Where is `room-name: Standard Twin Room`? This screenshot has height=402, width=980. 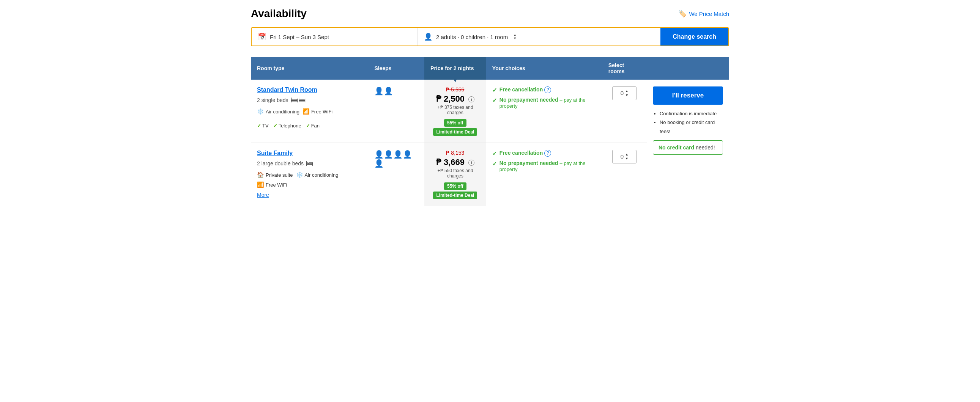
room-name: Standard Twin Room is located at coordinates (310, 90).